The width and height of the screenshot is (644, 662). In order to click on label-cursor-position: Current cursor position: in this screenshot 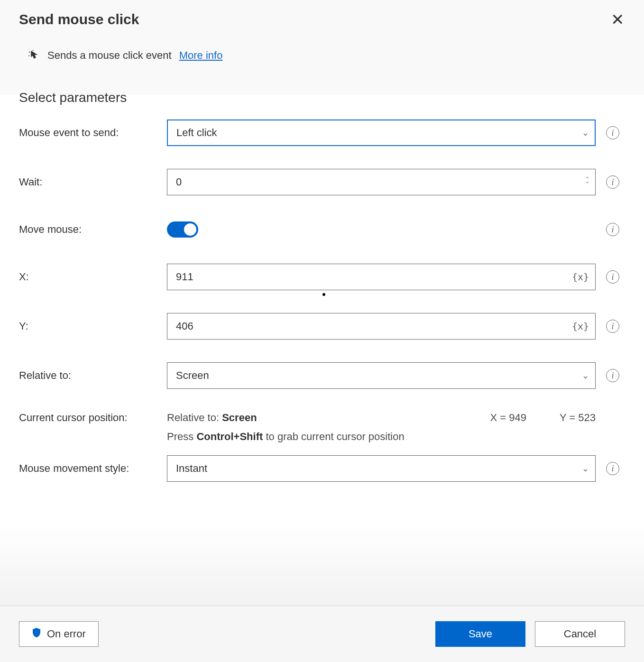, I will do `click(90, 427)`.